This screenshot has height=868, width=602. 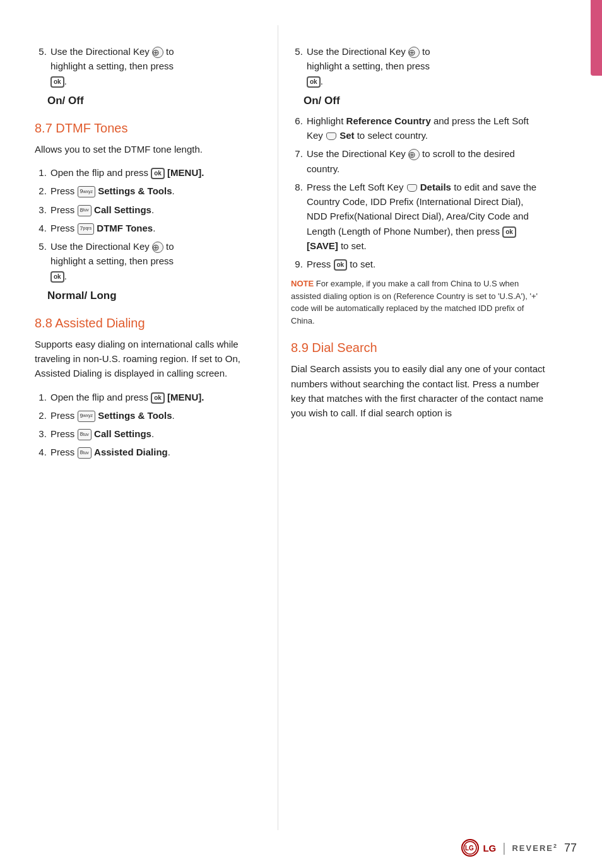 I want to click on section-8-8-heading: 8.8 Assisted Dialing, so click(x=146, y=323).